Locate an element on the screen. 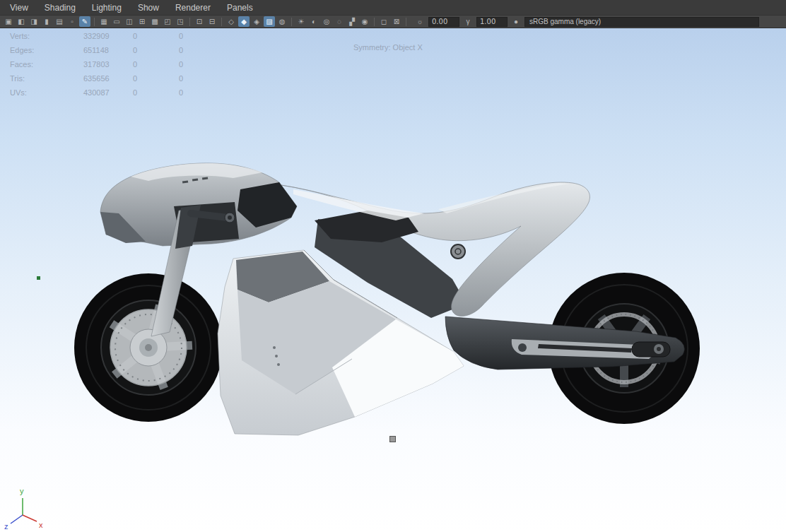 The height and width of the screenshot is (532, 786). menu-item-label: Lighting is located at coordinates (107, 8).